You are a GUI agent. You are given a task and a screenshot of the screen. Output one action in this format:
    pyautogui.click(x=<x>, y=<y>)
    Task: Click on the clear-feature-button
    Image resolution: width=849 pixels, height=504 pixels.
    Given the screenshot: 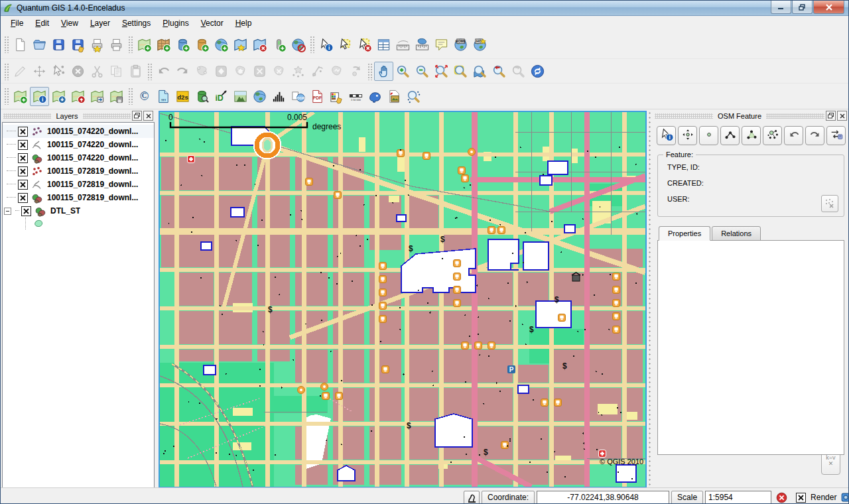 What is the action you would take?
    pyautogui.click(x=830, y=204)
    